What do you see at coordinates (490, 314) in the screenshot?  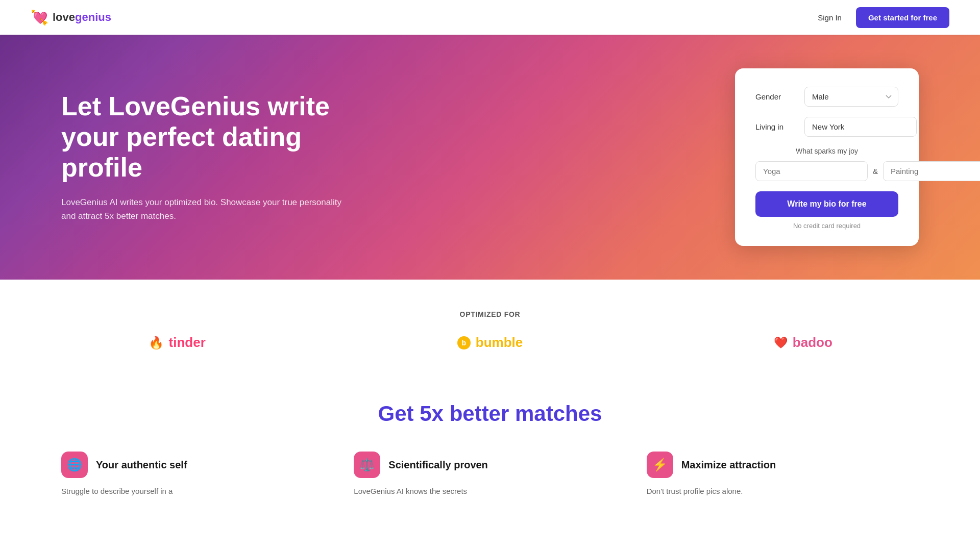 I see `optimized-label: Optimized for` at bounding box center [490, 314].